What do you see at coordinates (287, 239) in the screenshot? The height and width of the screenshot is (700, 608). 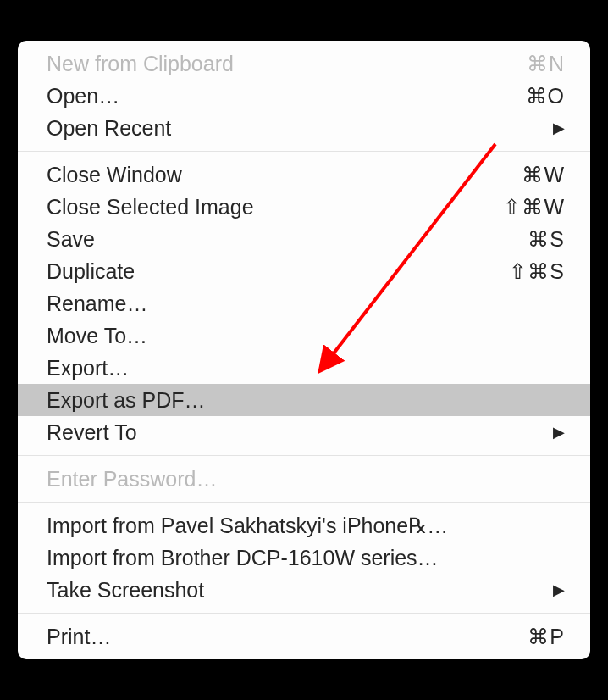 I see `menu-label: Save` at bounding box center [287, 239].